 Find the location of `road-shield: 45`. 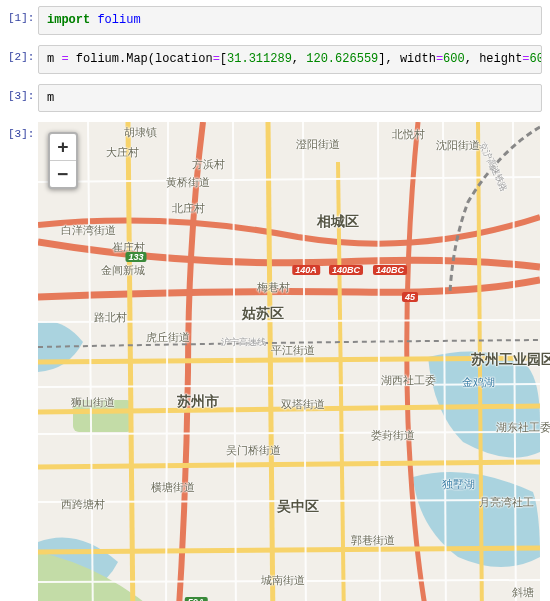

road-shield: 45 is located at coordinates (410, 297).